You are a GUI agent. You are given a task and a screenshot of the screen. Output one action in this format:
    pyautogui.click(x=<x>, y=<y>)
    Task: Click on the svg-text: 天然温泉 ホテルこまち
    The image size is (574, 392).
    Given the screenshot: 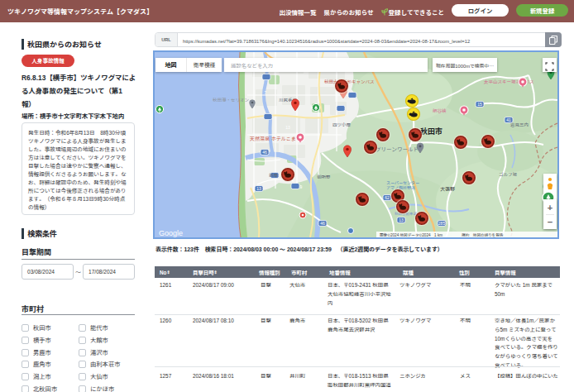 What is the action you would take?
    pyautogui.click(x=275, y=139)
    